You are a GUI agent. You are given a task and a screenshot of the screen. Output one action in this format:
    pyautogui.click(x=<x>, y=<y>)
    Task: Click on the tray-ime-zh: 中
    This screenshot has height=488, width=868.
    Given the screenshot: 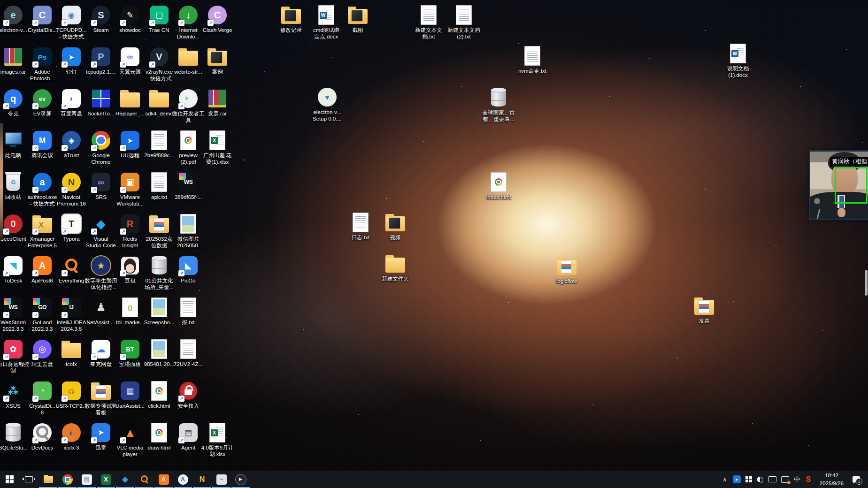 What is the action you would take?
    pyautogui.click(x=797, y=480)
    